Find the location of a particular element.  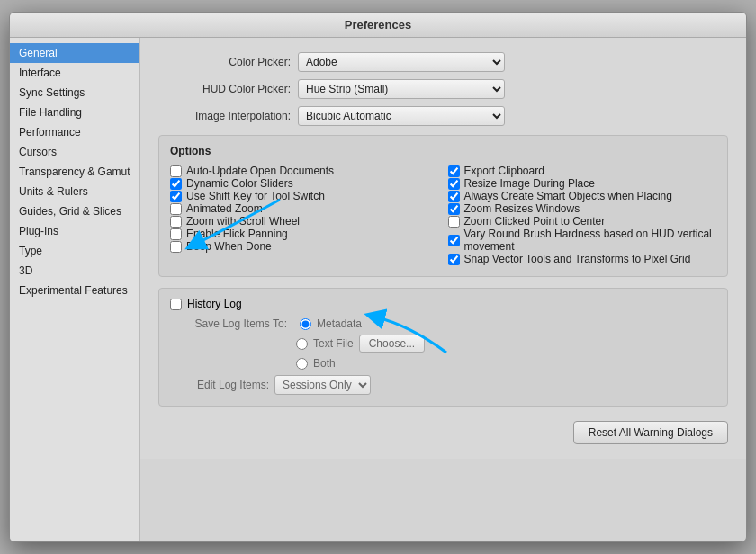

edit-log-select: Sessions Only Concise Detailed is located at coordinates (322, 385).